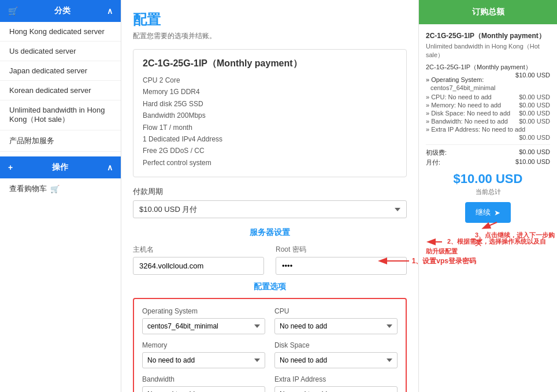 This screenshot has width=557, height=392. What do you see at coordinates (488, 212) in the screenshot?
I see `continue-wrapper: 继续 ➤ 3、点击继续，进入下一步购买` at bounding box center [488, 212].